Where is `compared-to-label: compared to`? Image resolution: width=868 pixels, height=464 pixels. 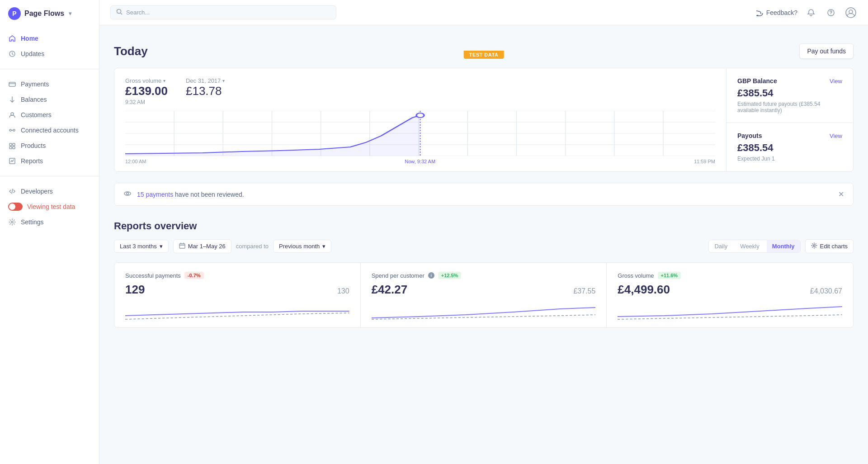
compared-to-label: compared to is located at coordinates (252, 246).